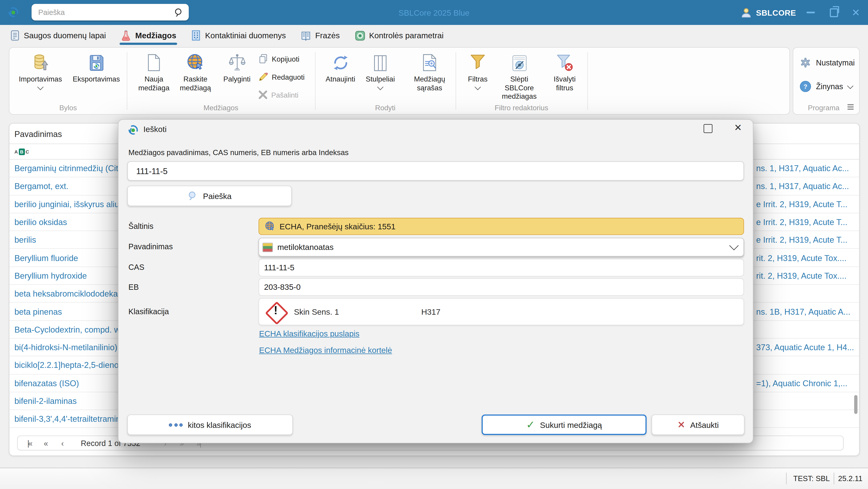 Image resolution: width=868 pixels, height=489 pixels. Describe the element at coordinates (776, 12) in the screenshot. I see `account-name: SBLCORE` at that location.